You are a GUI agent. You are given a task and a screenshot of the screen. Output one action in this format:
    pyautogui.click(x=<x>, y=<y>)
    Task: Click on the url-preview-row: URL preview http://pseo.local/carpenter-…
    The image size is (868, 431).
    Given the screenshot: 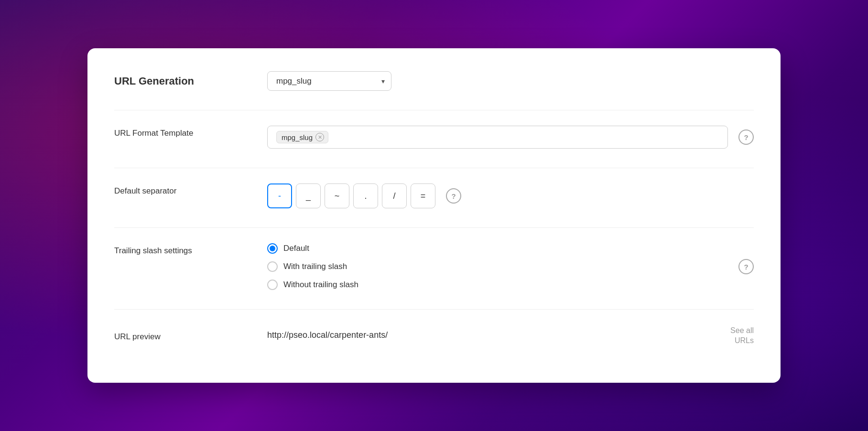 What is the action you would take?
    pyautogui.click(x=434, y=335)
    